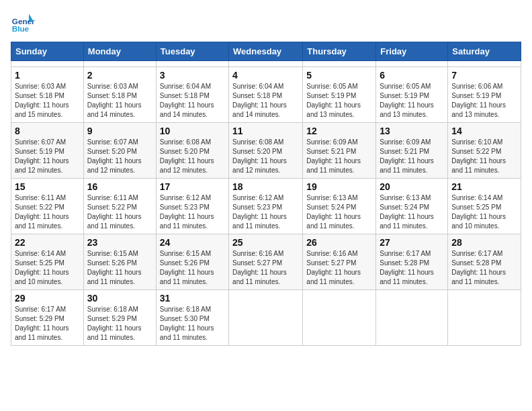  I want to click on day-cell-29: 29 Sunrise: 6:17 AMSunset: 5:29 PMDaylig…, so click(48, 318).